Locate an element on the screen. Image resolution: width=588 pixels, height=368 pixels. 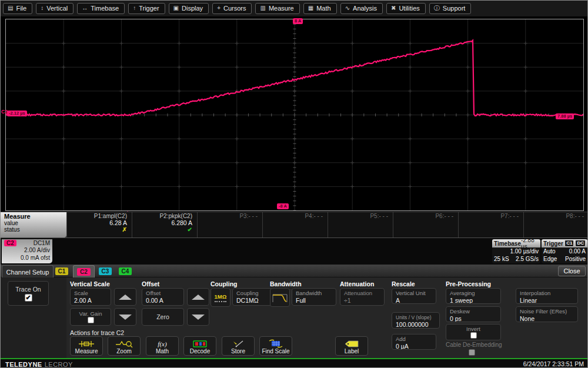
trigger-coupling-badge: DC is located at coordinates (580, 243).